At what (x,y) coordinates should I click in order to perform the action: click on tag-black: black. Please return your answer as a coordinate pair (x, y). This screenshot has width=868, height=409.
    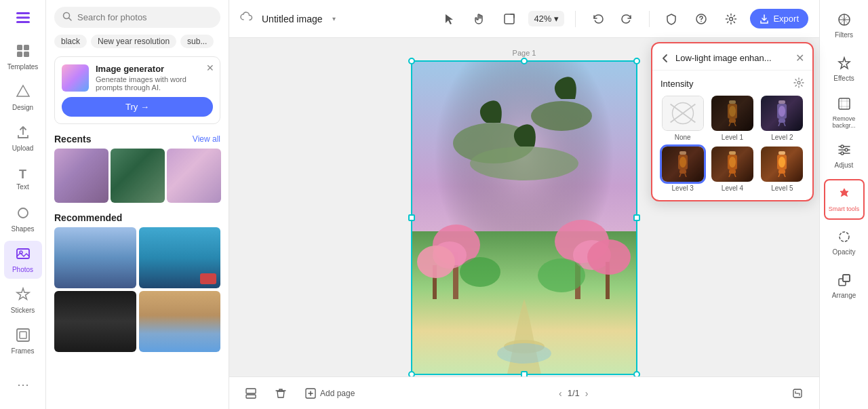
    Looking at the image, I should click on (71, 41).